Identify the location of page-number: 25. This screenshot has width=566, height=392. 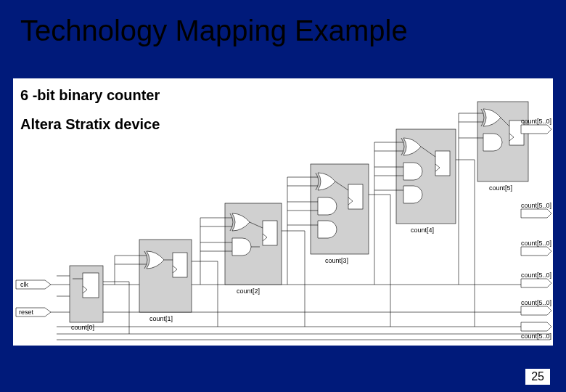
(538, 377).